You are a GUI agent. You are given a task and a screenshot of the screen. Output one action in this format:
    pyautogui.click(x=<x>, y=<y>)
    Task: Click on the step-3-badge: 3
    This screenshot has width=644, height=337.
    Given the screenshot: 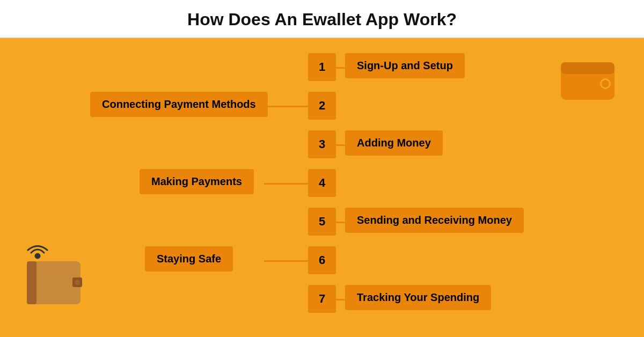 What is the action you would take?
    pyautogui.click(x=322, y=144)
    